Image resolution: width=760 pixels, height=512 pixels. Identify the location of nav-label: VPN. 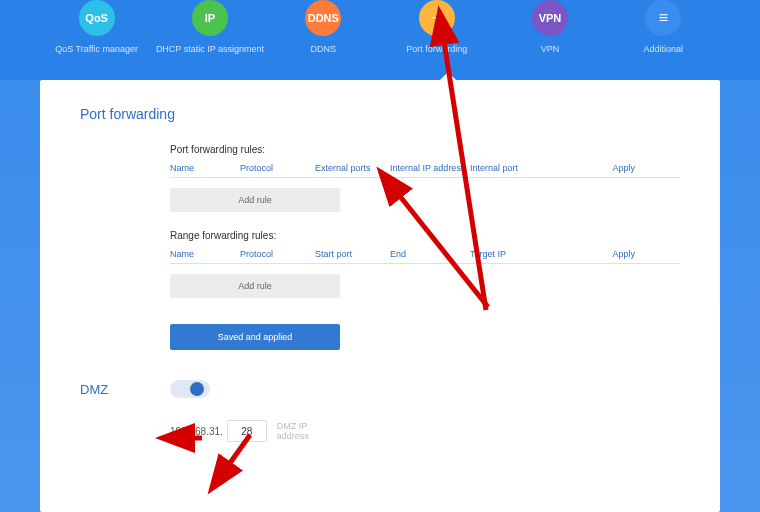
(550, 49).